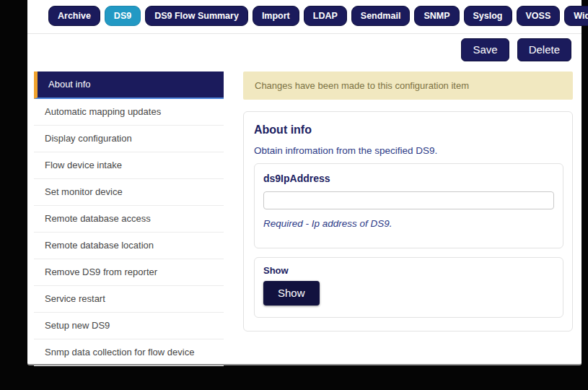 This screenshot has height=390, width=588. What do you see at coordinates (128, 326) in the screenshot?
I see `sidebar-item-setup-new-ds9: Setup new DS9` at bounding box center [128, 326].